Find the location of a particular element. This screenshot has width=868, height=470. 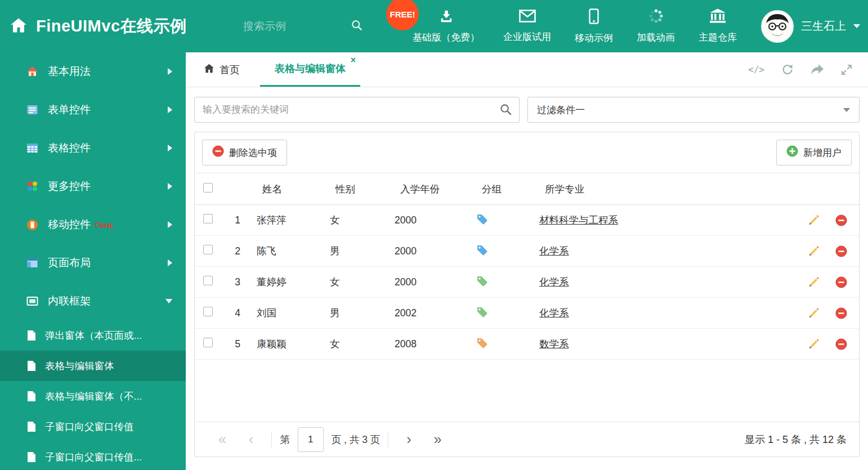

sidebar-item-inline-frame: 内联框架 is located at coordinates (93, 301).